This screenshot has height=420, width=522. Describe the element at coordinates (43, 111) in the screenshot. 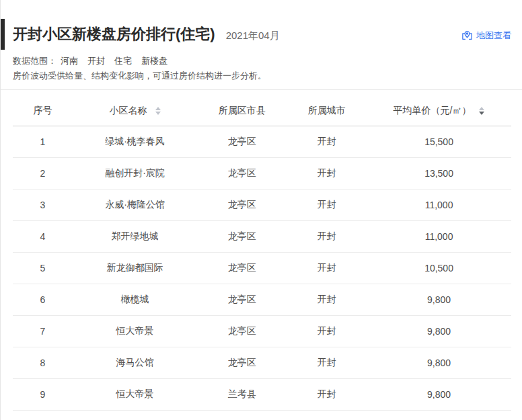

I see `col-header-rank: 序号` at that location.